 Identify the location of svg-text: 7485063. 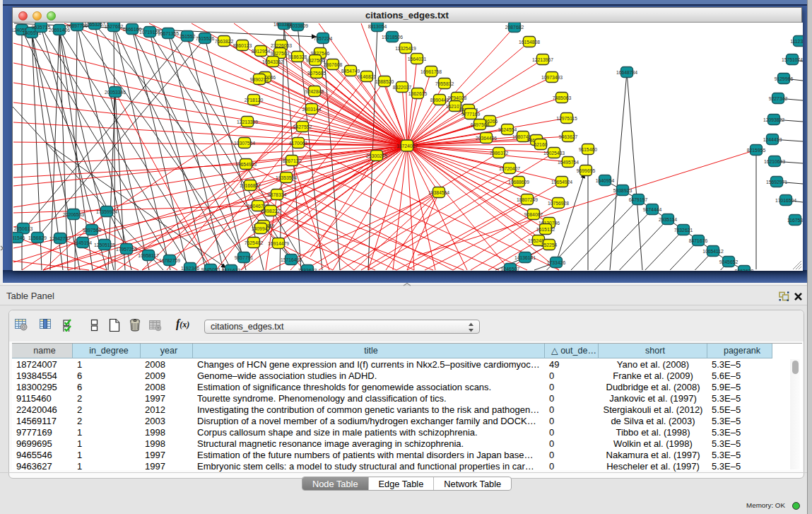
(563, 98).